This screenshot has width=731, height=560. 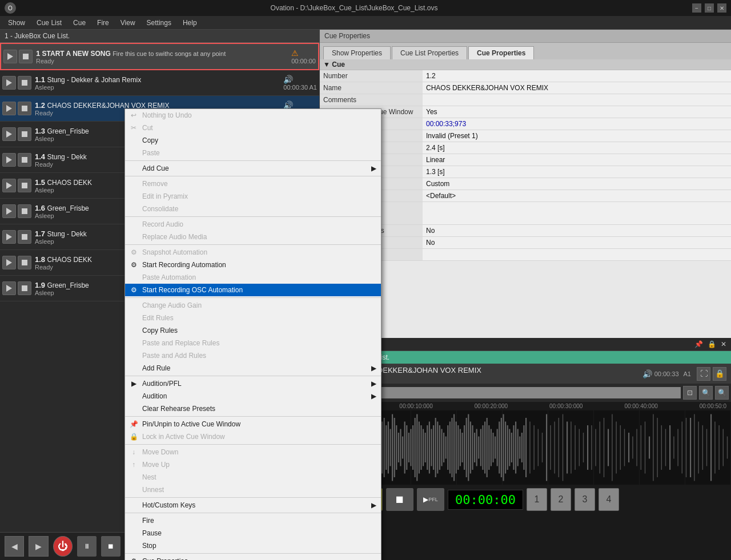 What do you see at coordinates (400, 499) in the screenshot?
I see `stop-button: ⏹` at bounding box center [400, 499].